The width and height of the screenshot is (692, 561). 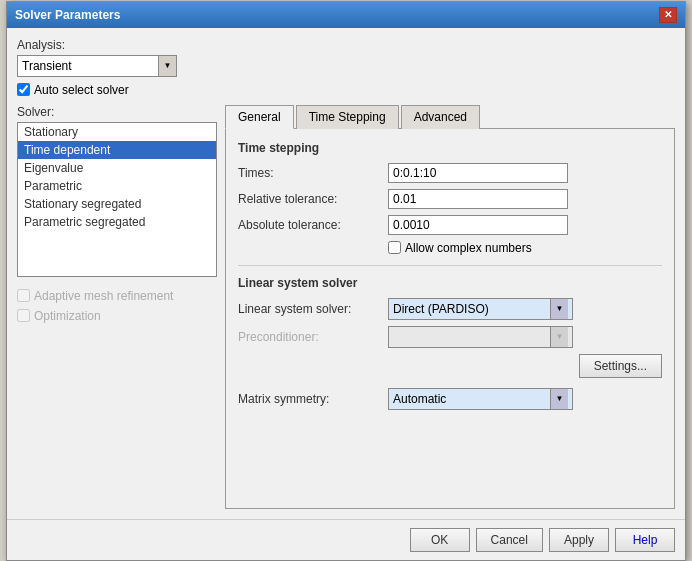 What do you see at coordinates (117, 222) in the screenshot?
I see `solver-item-parametric-segregated: Parametric segregated` at bounding box center [117, 222].